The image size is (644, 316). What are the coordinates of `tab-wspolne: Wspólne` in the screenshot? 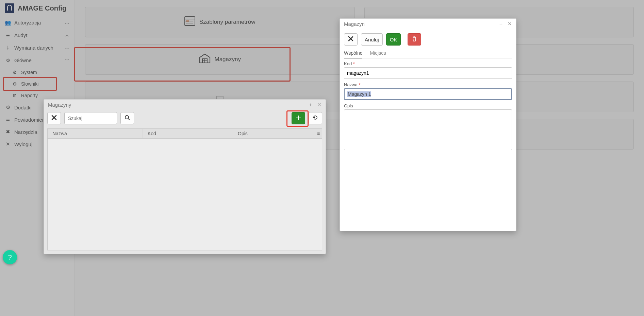 It's located at (353, 54).